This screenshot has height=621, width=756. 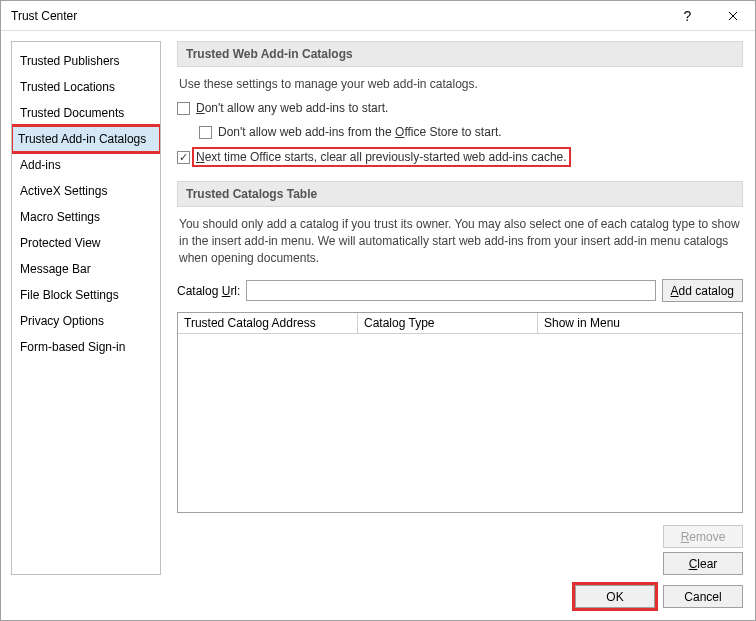 I want to click on section-header-table: Trusted Catalogs Table, so click(x=460, y=194).